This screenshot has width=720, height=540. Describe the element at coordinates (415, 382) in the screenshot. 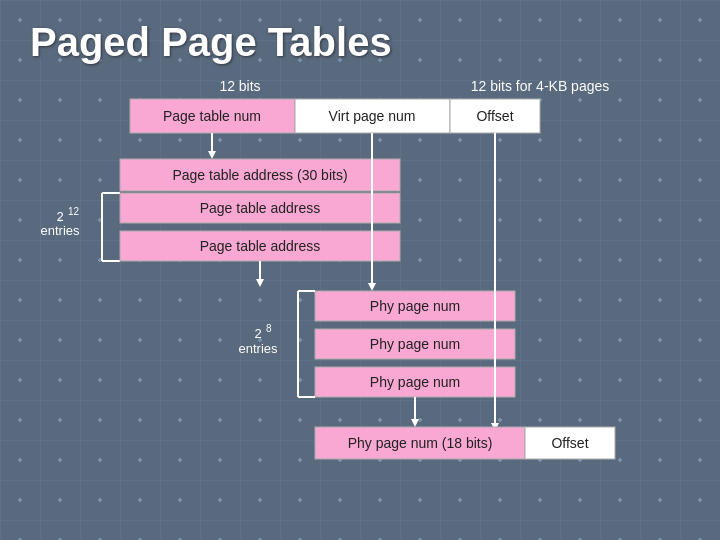

I see `phy-page-num-label-3: Phy page num` at that location.